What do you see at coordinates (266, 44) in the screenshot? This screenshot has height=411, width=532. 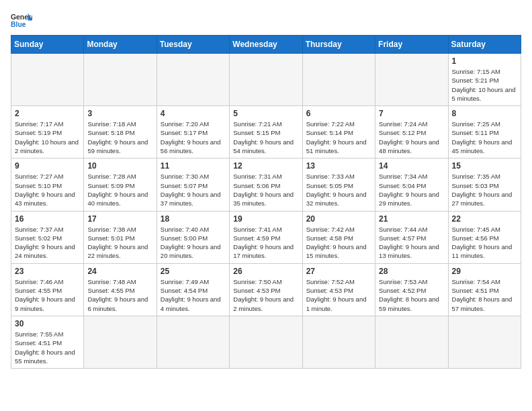 I see `weekday-header-wednesday: Wednesday` at bounding box center [266, 44].